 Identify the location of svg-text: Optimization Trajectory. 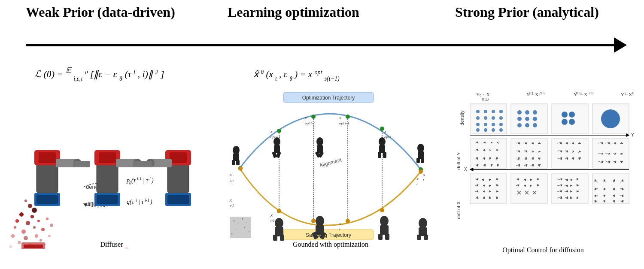
(329, 98).